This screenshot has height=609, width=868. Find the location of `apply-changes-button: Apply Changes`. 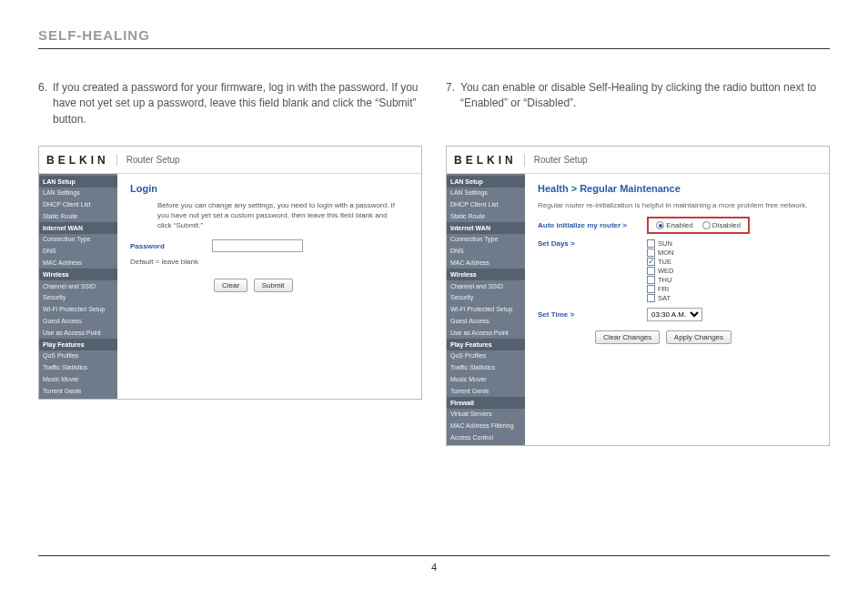

apply-changes-button: Apply Changes is located at coordinates (699, 337).